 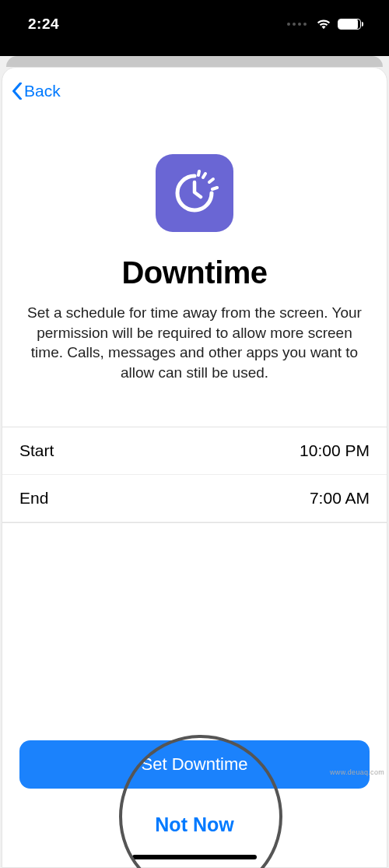 I want to click on nav-bar: Back, so click(x=194, y=87).